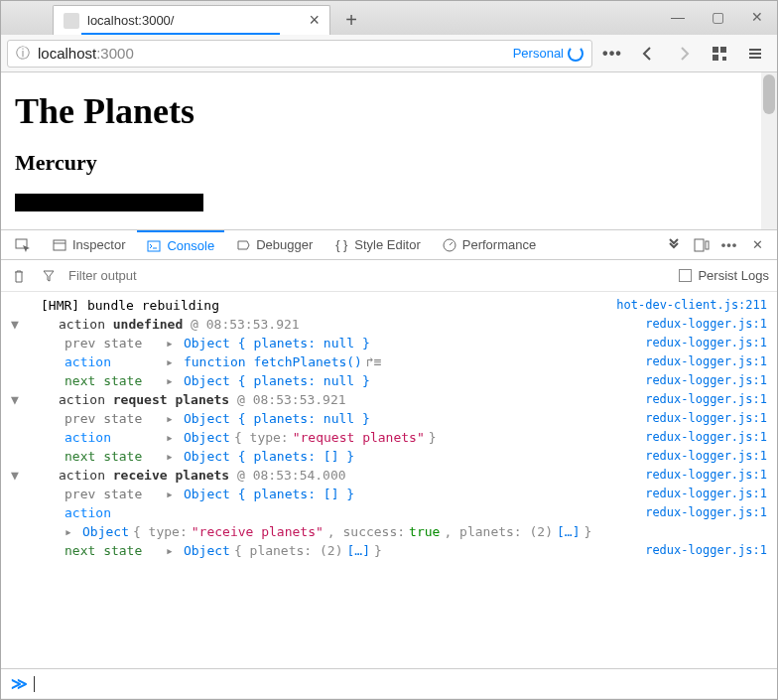  Describe the element at coordinates (20, 683) in the screenshot. I see `prompt-icon: ≫` at that location.